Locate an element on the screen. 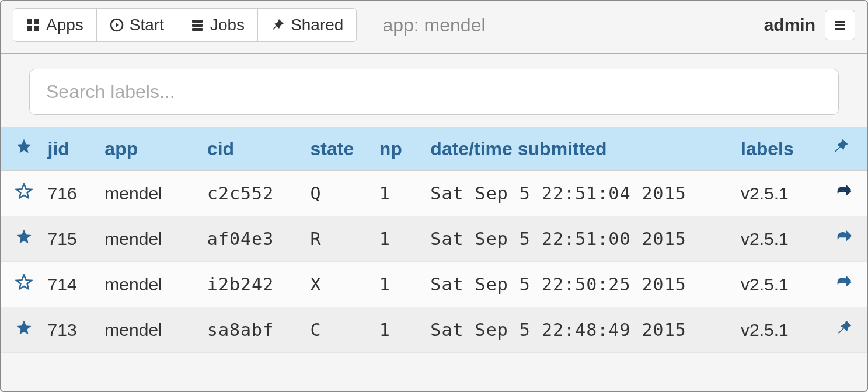  hamburger-button is located at coordinates (840, 25).